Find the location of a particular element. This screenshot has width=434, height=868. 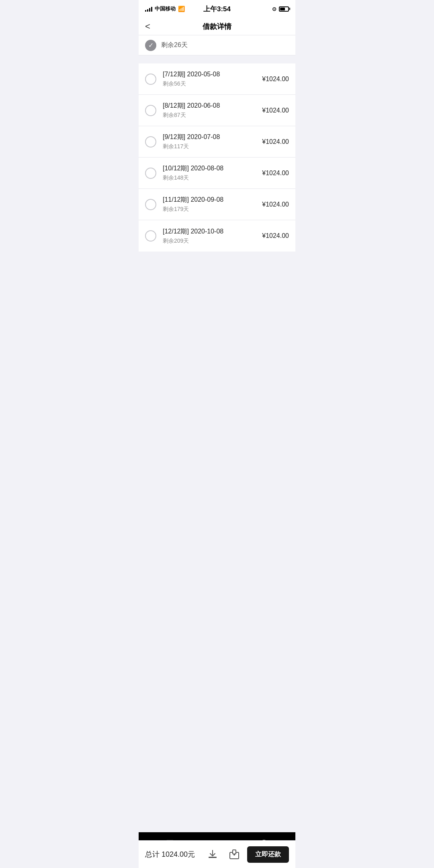

back-button: < is located at coordinates (149, 27).